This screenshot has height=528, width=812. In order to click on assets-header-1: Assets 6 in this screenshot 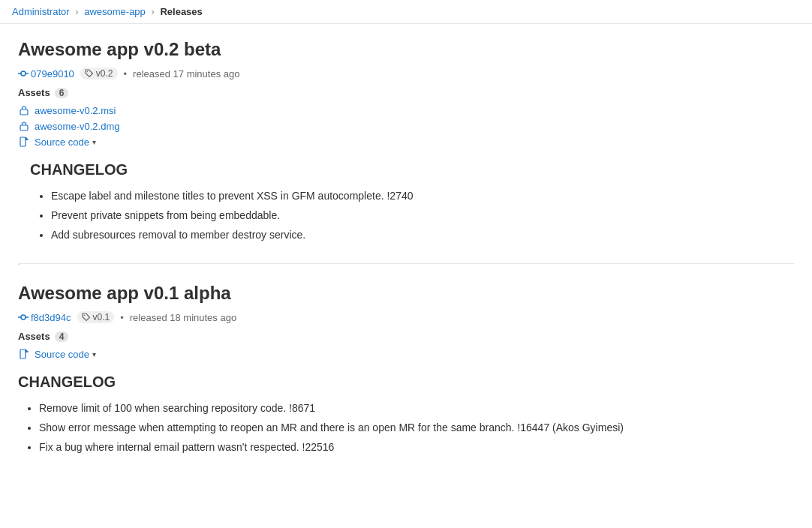, I will do `click(406, 93)`.